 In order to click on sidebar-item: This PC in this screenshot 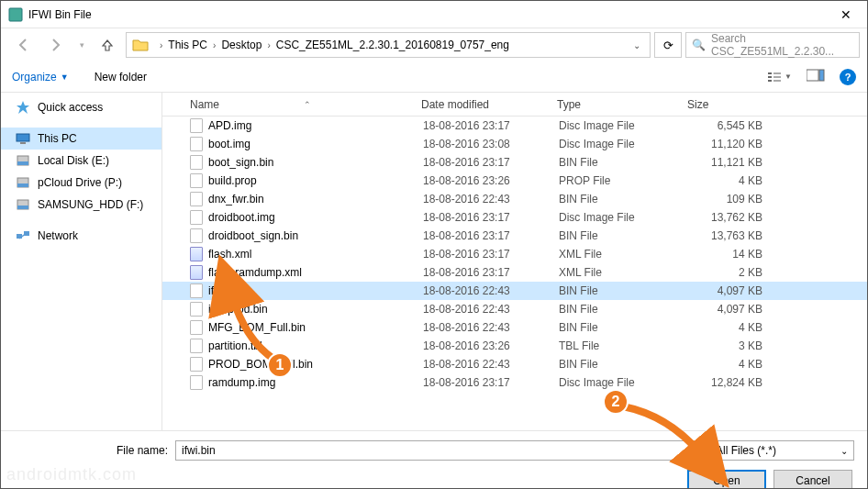, I will do `click(81, 139)`.